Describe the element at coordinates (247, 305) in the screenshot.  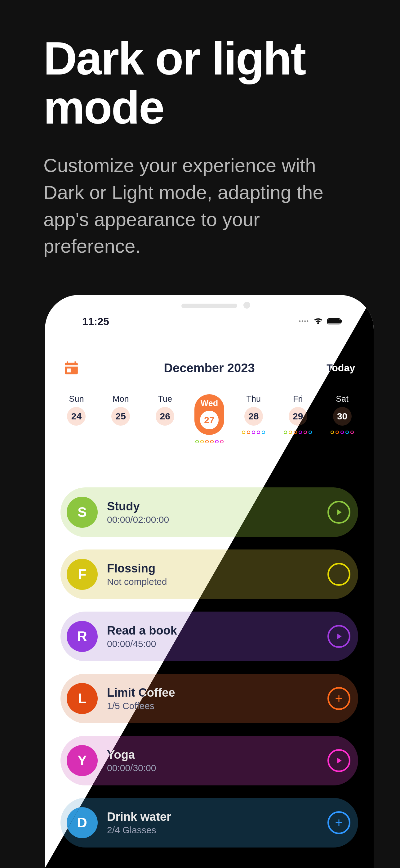
I see `camera-dot-icon` at that location.